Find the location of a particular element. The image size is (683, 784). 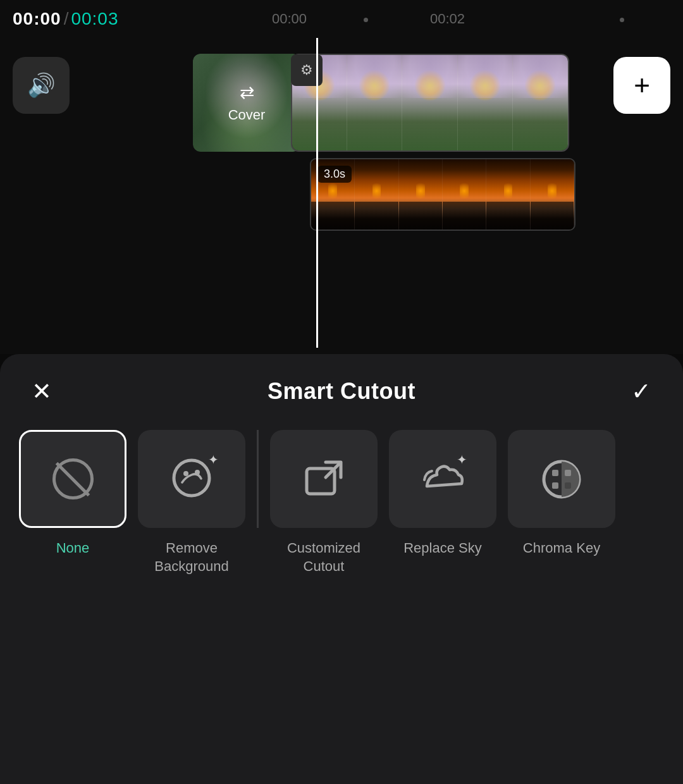

video-frames is located at coordinates (430, 102).